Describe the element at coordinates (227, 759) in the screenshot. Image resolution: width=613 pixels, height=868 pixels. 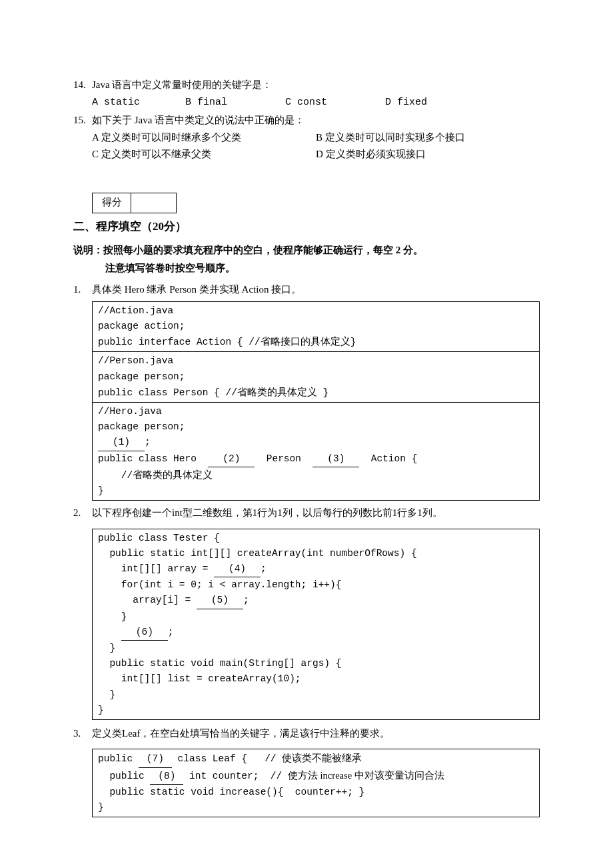
I see `code-line-part: class Leaf { //` at that location.